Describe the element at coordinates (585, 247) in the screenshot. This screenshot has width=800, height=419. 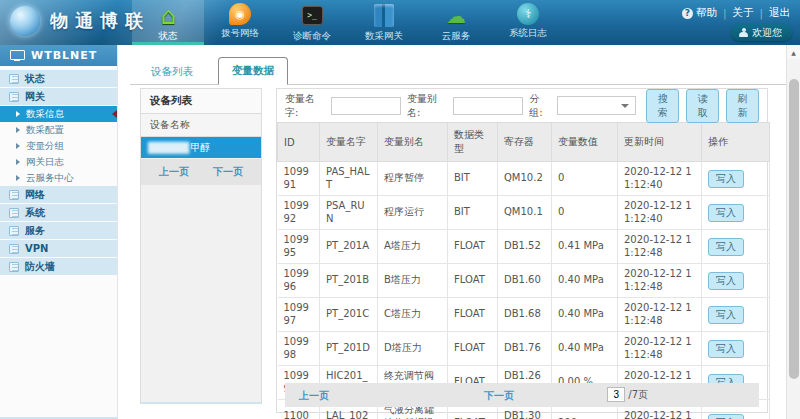
I see `cell-value: 0.41 MPa` at that location.